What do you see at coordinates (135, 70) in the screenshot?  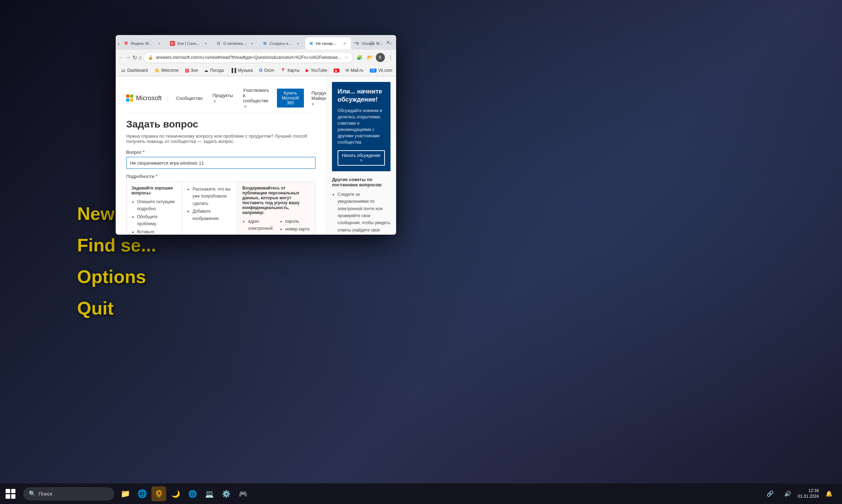 I see `bookmark-dashboard: 🗂 Dashboard` at bounding box center [135, 70].